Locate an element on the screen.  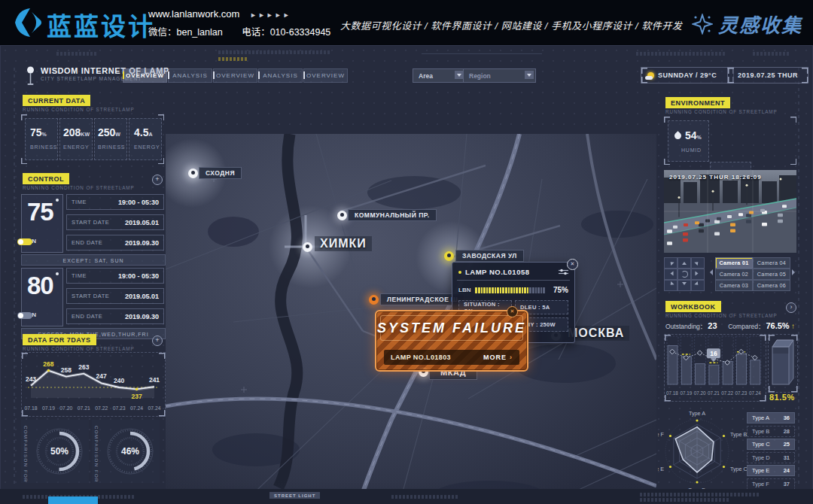
week-chart-panel: 24326825826324724023724107.1807.1907.200… is located at coordinates (93, 384).